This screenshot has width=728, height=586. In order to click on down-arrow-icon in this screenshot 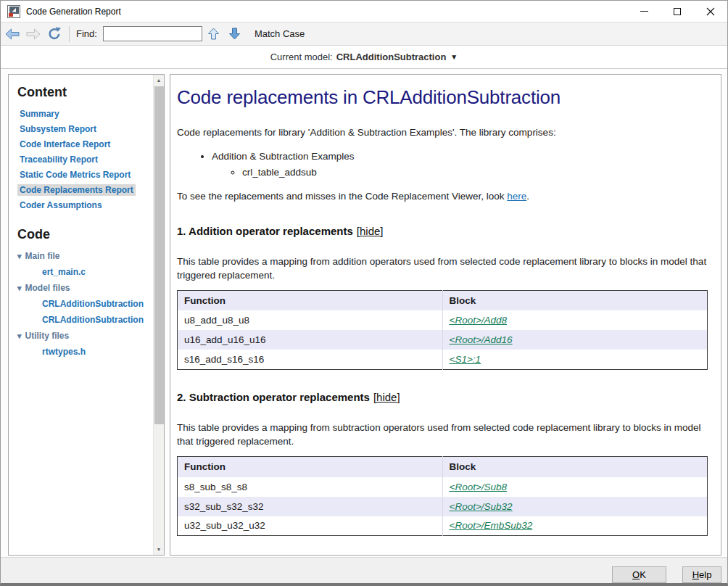, I will do `click(235, 33)`.